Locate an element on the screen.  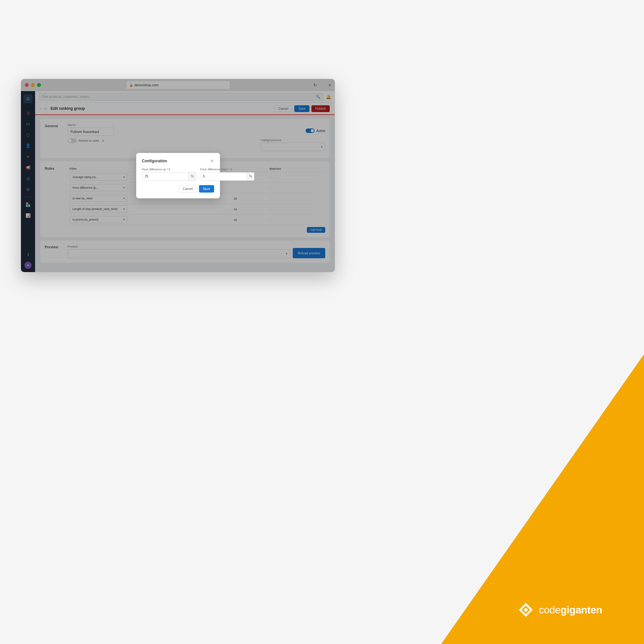
modal-header: Configuration ✕ is located at coordinates (178, 161).